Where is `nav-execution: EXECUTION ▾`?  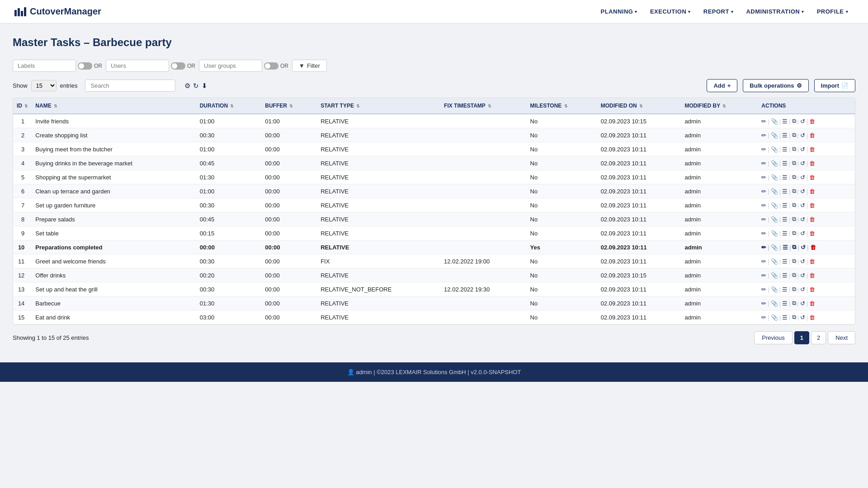 nav-execution: EXECUTION ▾ is located at coordinates (670, 12).